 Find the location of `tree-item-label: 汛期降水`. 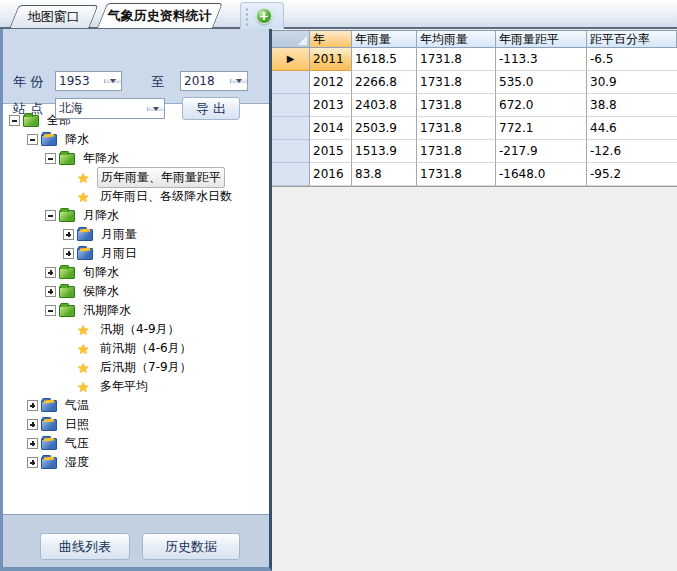

tree-item-label: 汛期降水 is located at coordinates (107, 310).